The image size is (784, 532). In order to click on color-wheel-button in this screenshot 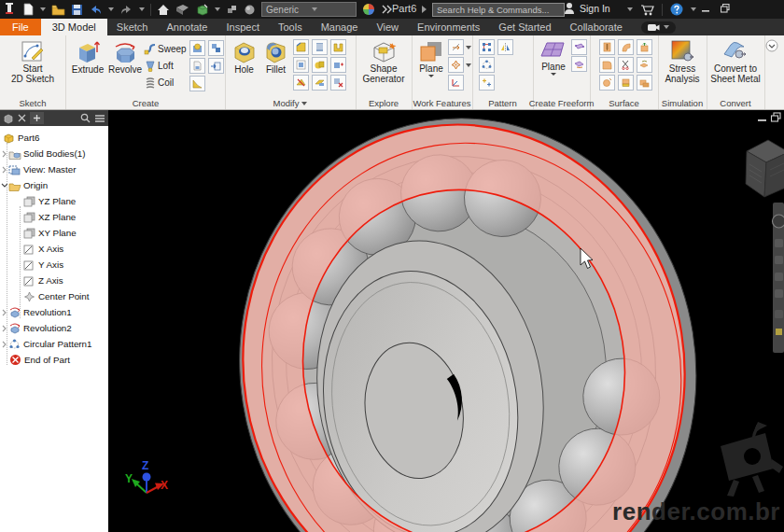, I will do `click(369, 9)`.